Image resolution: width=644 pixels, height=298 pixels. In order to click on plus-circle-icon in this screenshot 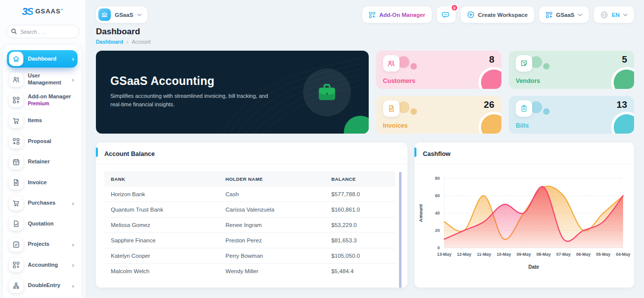, I will do `click(471, 15)`.